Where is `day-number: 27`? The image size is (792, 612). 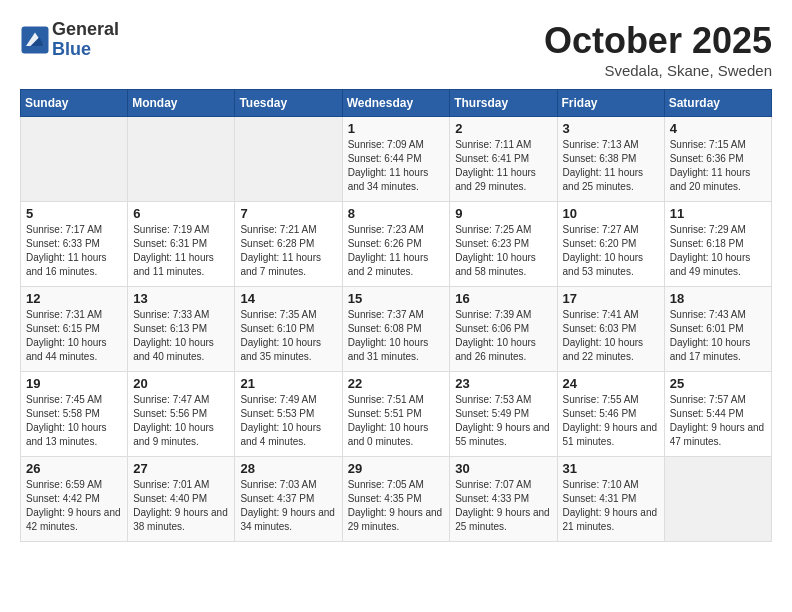 day-number: 27 is located at coordinates (181, 468).